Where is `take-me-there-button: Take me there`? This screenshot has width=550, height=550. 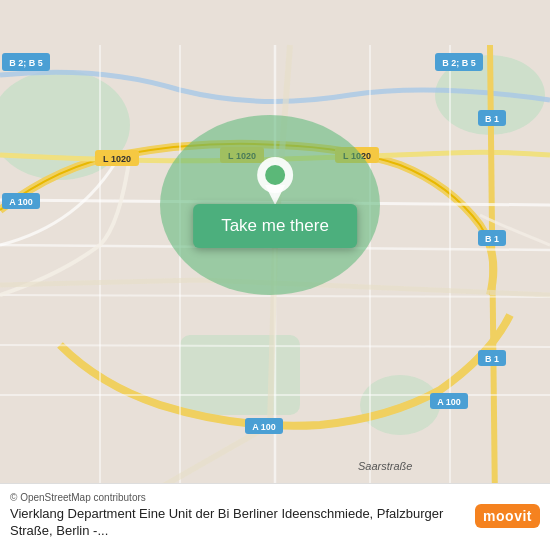 take-me-there-button: Take me there is located at coordinates (275, 226).